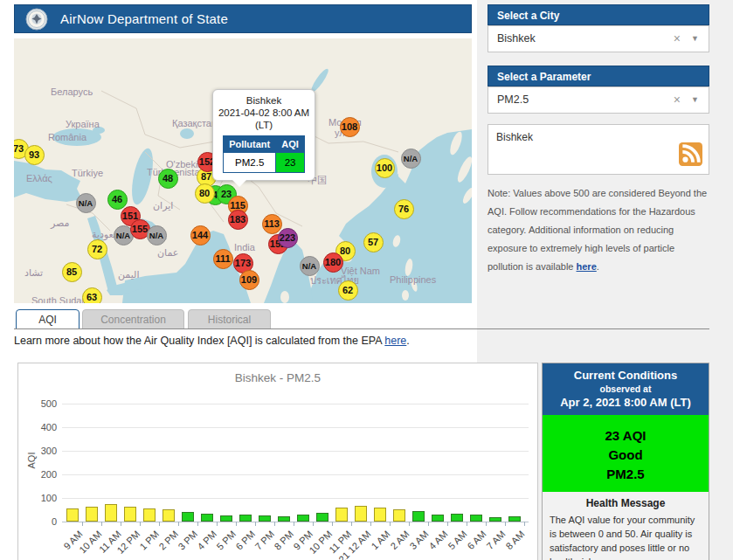 This screenshot has height=560, width=733. What do you see at coordinates (516, 38) in the screenshot?
I see `city-select-value: Bishkek` at bounding box center [516, 38].